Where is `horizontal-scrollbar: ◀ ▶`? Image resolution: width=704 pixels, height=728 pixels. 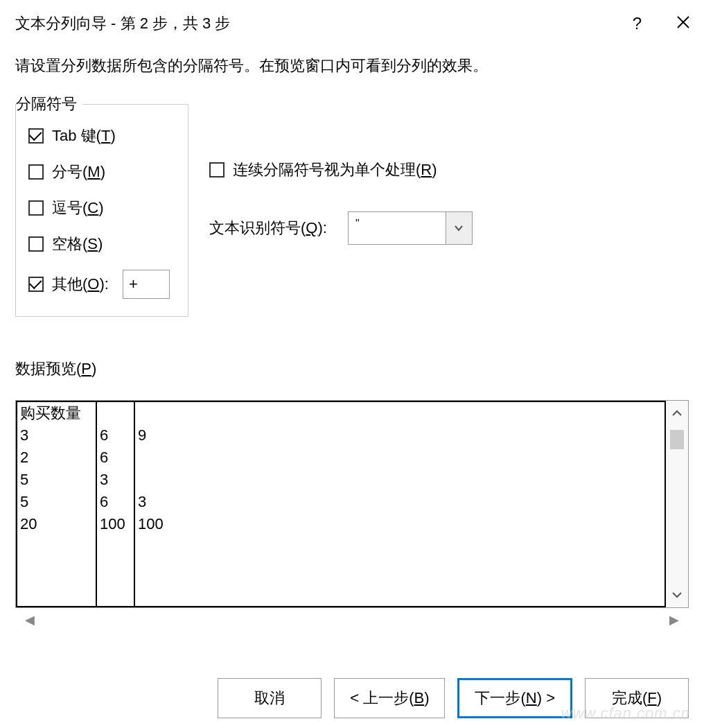
horizontal-scrollbar: ◀ ▶ is located at coordinates (352, 620).